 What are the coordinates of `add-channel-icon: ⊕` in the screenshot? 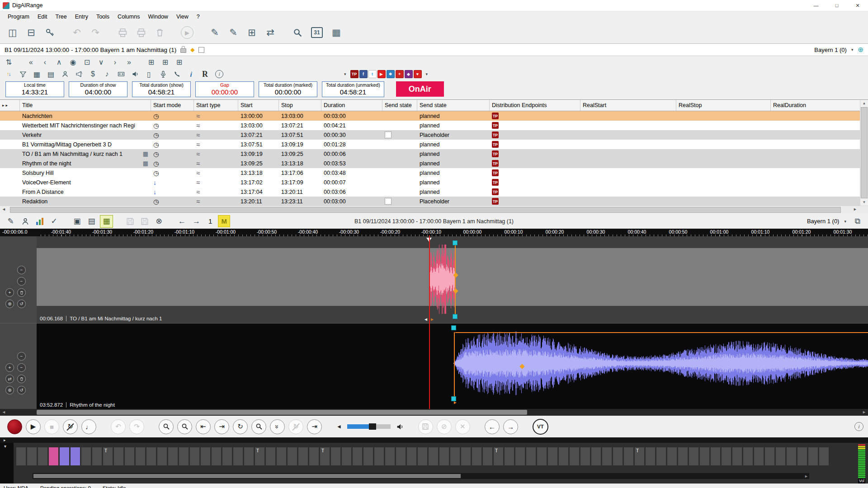 It's located at (861, 50).